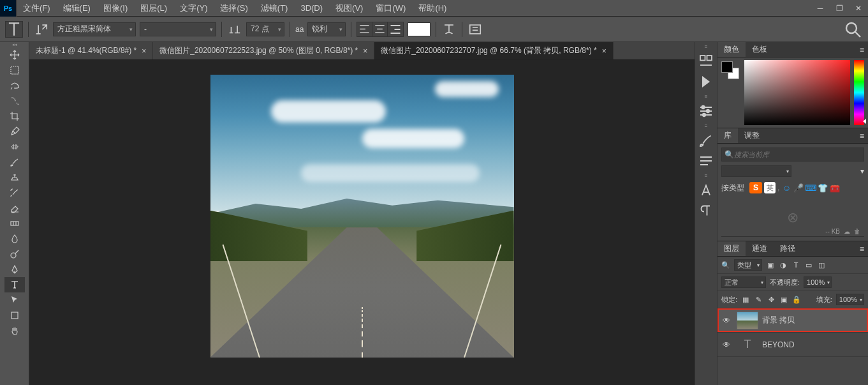 The width and height of the screenshot is (868, 385). Describe the element at coordinates (432, 8) in the screenshot. I see `menu-help: 帮助(H)` at that location.